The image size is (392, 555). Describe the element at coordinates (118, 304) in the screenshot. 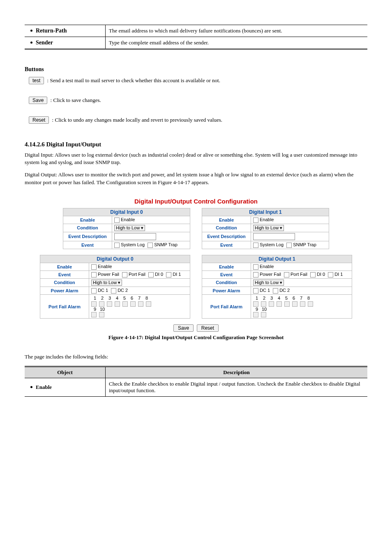

I see `do0-port4-cb` at that location.